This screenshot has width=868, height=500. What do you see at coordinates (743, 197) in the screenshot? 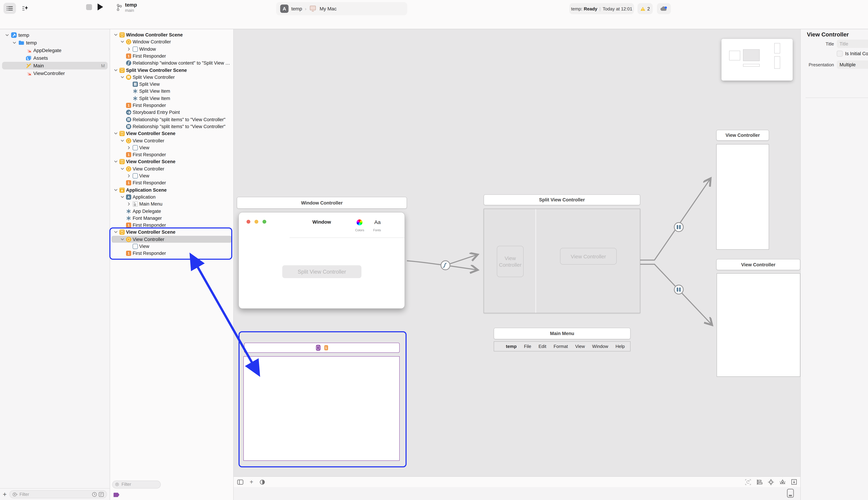
I see `view-controller-top-view` at bounding box center [743, 197].